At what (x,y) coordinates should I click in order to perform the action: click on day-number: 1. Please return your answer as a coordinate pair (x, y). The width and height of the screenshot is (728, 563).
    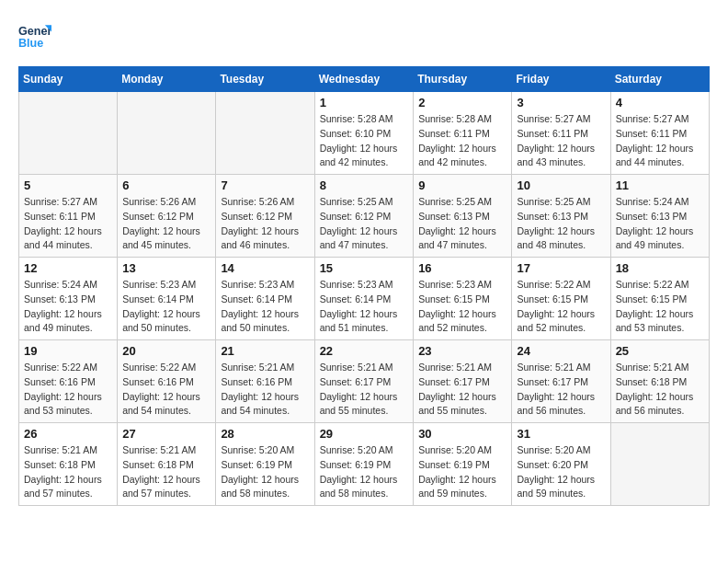
    Looking at the image, I should click on (364, 103).